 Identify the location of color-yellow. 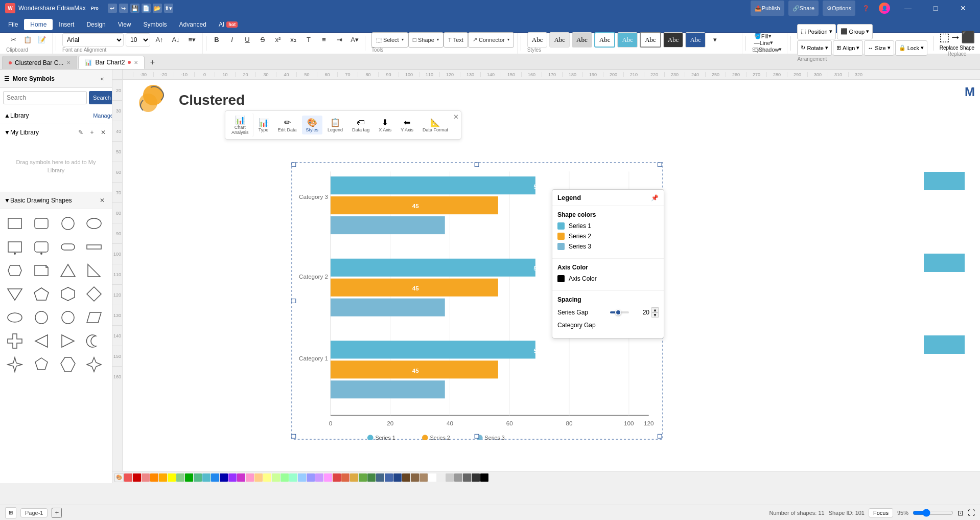
(172, 478).